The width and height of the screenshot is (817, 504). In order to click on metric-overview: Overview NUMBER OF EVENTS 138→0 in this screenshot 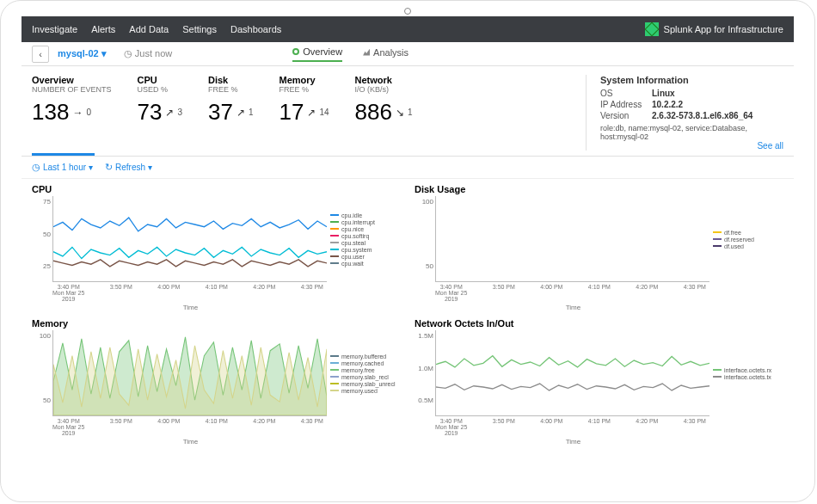, I will do `click(72, 113)`.